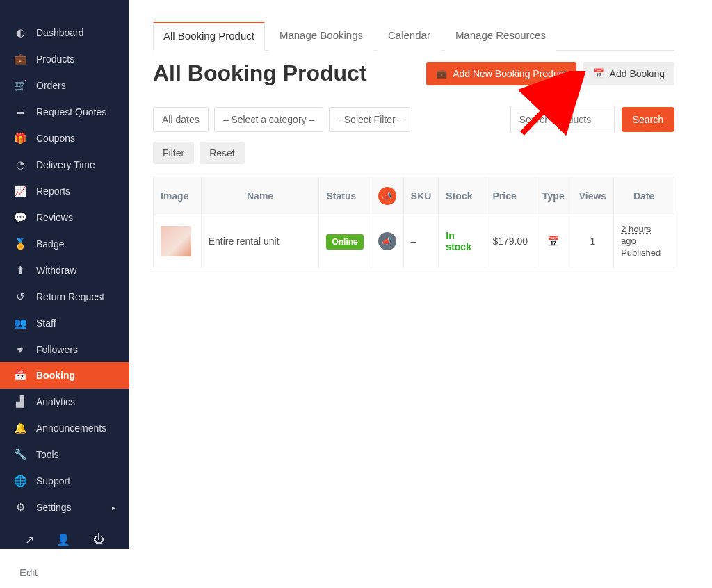  I want to click on heart-icon: ♥, so click(20, 349).